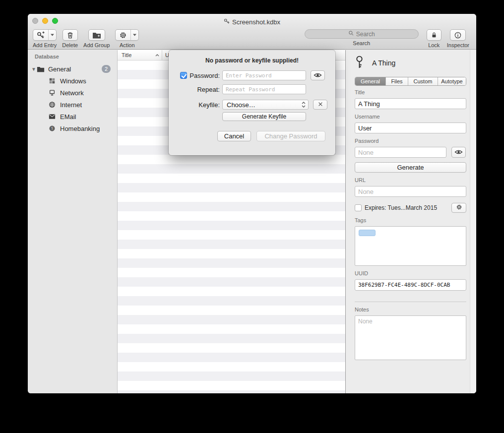 This screenshot has width=504, height=433. Describe the element at coordinates (411, 128) in the screenshot. I see `username-field` at that location.